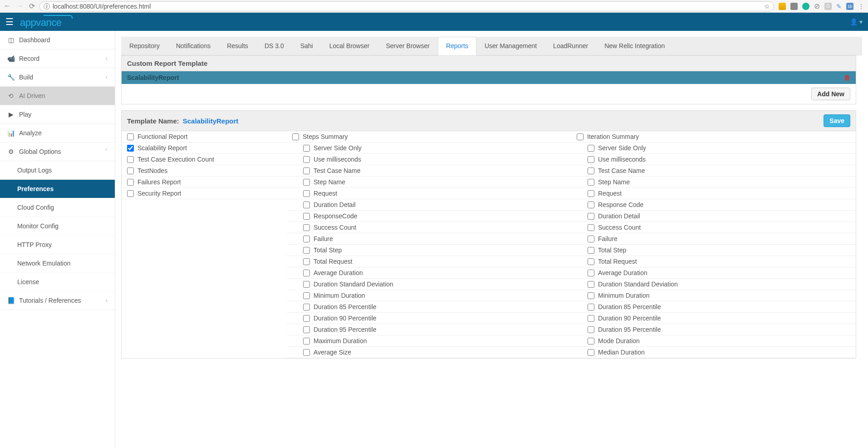 The width and height of the screenshot is (868, 448). I want to click on template-list-item: ScalabilityReport 🗑, so click(489, 78).